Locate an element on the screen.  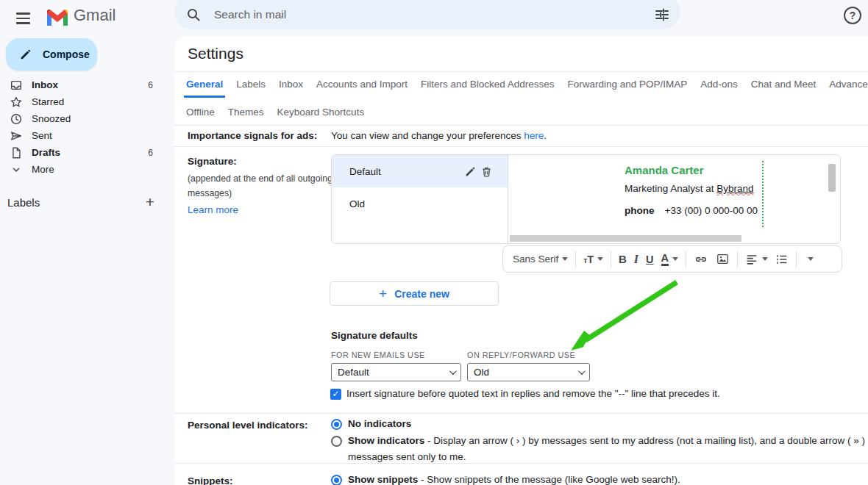
align-left-icon is located at coordinates (752, 259).